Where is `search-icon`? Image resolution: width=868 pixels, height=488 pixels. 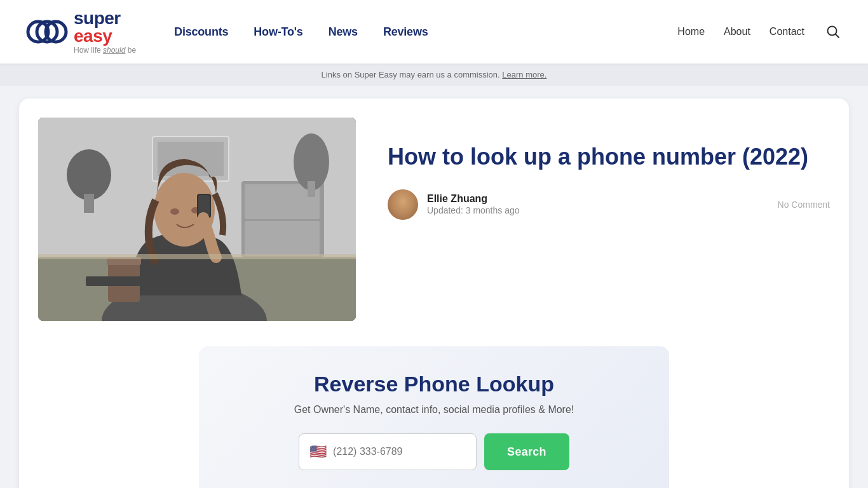 search-icon is located at coordinates (833, 32).